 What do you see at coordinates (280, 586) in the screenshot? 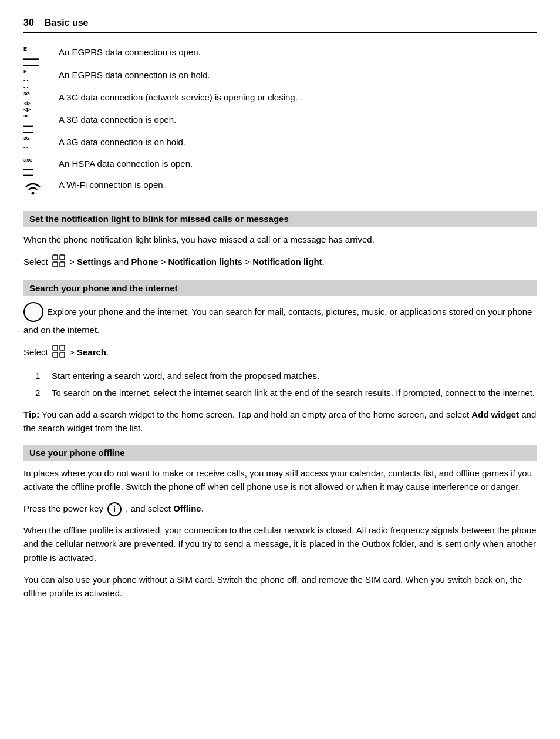
I see `offline-body3: You can also use your phone without a SI…` at bounding box center [280, 586].